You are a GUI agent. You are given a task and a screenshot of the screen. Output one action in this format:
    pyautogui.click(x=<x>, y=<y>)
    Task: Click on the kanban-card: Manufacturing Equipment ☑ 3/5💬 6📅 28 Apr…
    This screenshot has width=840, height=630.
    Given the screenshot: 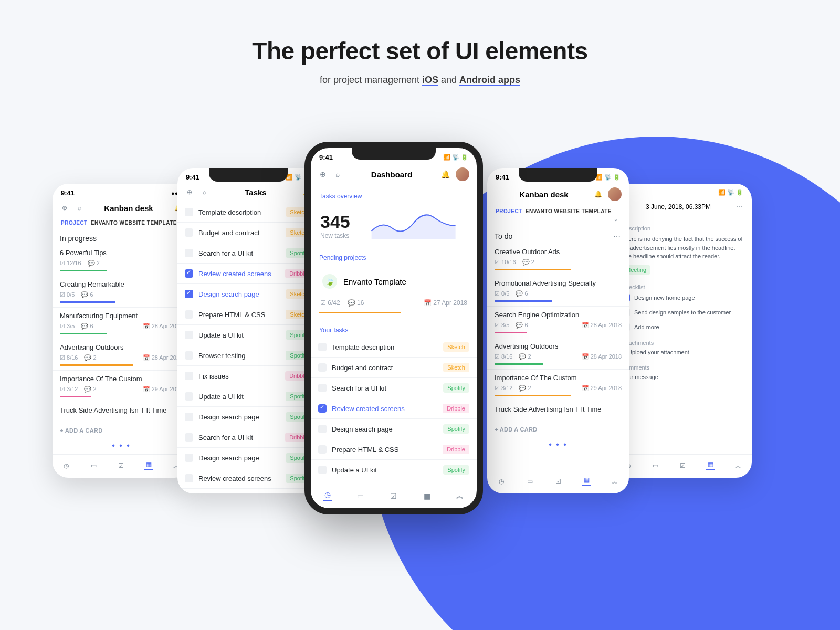 What is the action you would take?
    pyautogui.click(x=121, y=323)
    